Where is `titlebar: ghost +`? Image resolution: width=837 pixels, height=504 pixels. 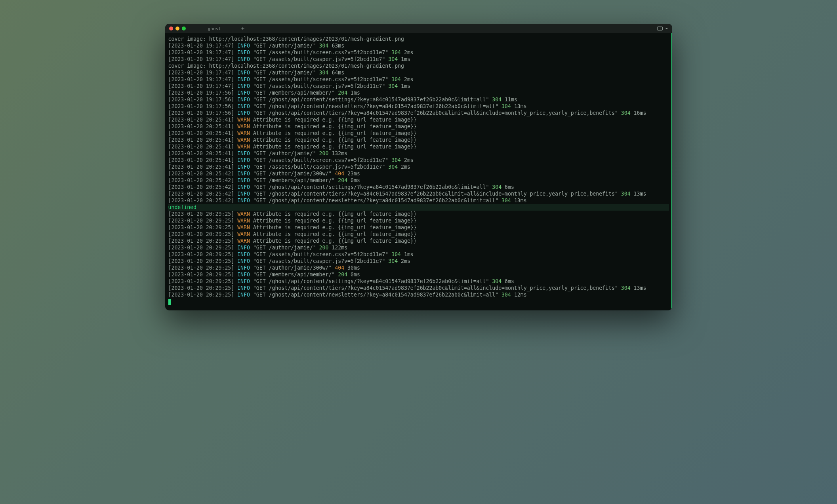
titlebar: ghost + is located at coordinates (419, 29).